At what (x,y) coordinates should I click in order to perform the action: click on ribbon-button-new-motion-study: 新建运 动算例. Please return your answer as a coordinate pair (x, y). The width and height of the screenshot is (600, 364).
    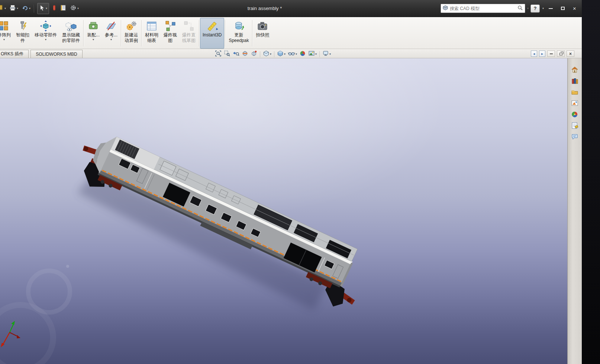
    Looking at the image, I should click on (131, 33).